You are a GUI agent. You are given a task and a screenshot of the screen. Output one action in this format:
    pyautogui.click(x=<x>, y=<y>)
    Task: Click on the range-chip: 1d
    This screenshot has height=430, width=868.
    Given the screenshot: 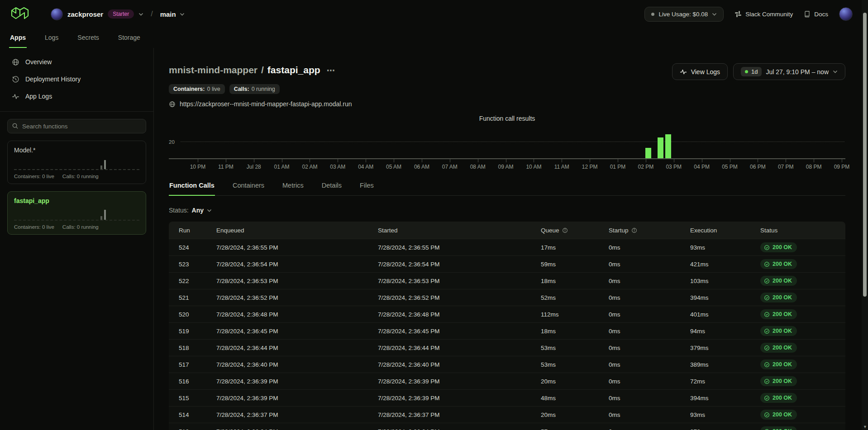 What is the action you would take?
    pyautogui.click(x=751, y=71)
    